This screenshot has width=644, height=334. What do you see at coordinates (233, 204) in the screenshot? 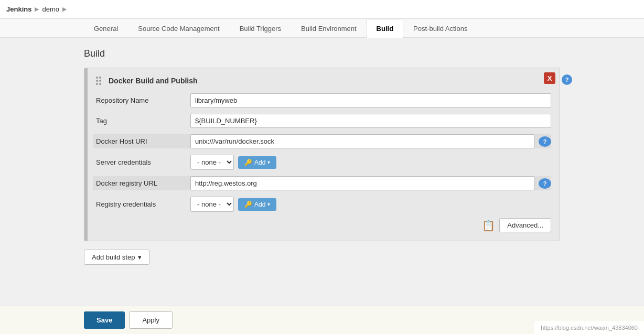
I see `registry-credentials-controls: - none - 🔑 Add ▾` at bounding box center [233, 204].